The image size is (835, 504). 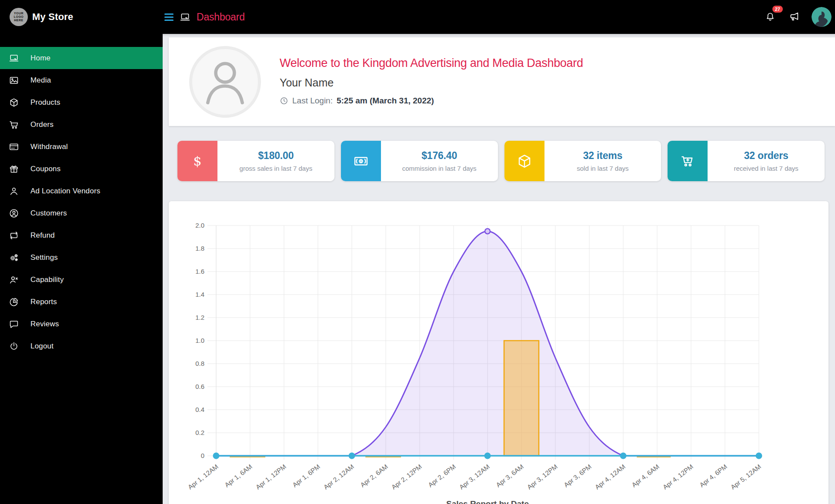 I want to click on sidebar-item-withdrawal: Withdrawal, so click(x=81, y=147).